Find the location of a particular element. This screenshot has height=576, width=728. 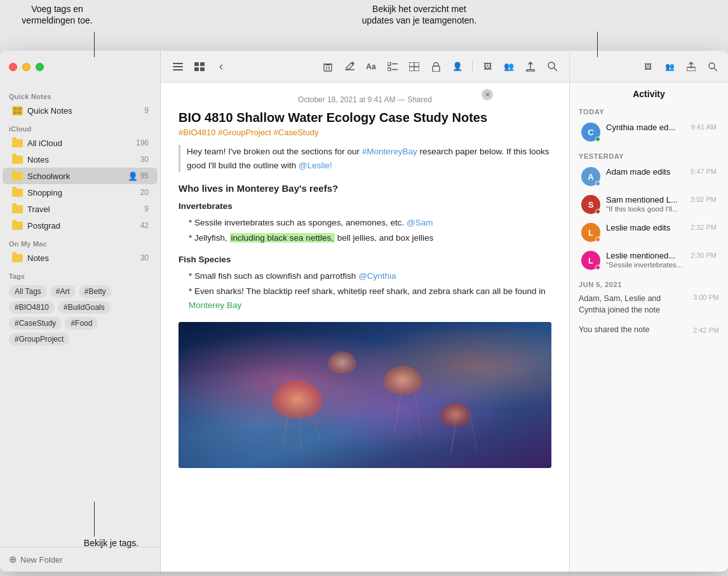

tag-buildgoals: #BuildGoals is located at coordinates (84, 307).